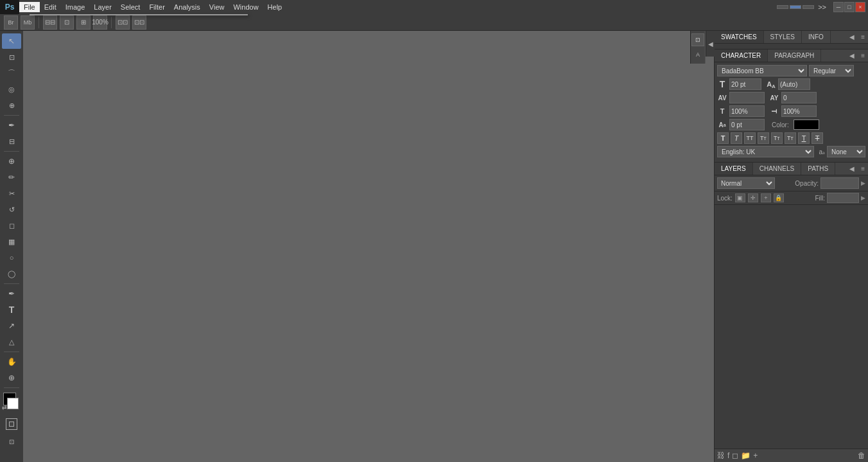 The height and width of the screenshot is (462, 868). What do you see at coordinates (808, 7) in the screenshot?
I see `workspace-painting` at bounding box center [808, 7].